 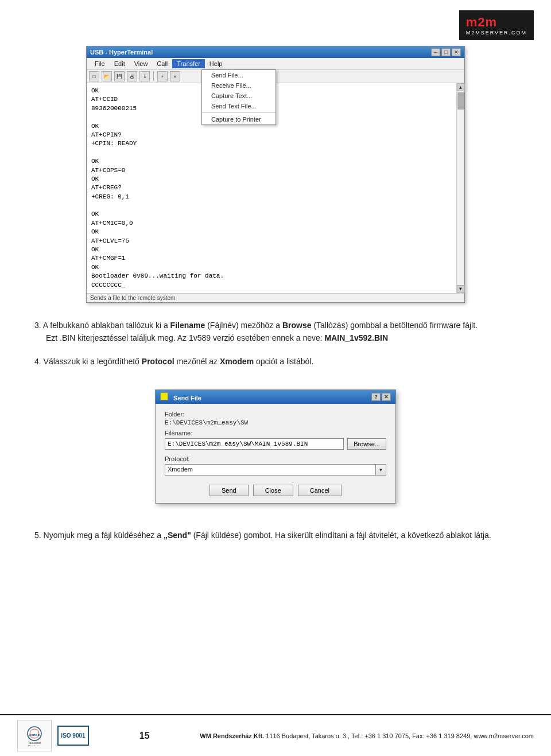 What do you see at coordinates (297, 325) in the screenshot?
I see `browse-label: Browse` at bounding box center [297, 325].